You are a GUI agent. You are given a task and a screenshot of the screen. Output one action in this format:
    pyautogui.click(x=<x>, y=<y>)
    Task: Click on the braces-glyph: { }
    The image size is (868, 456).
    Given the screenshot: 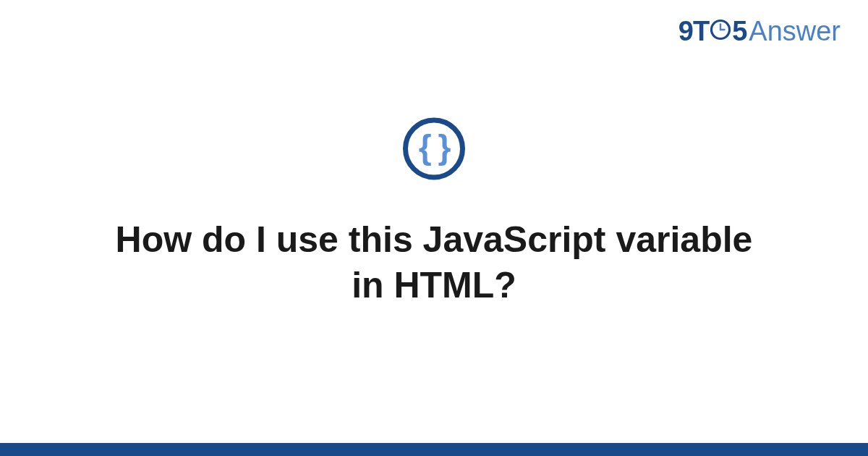 What is the action you would take?
    pyautogui.click(x=434, y=147)
    